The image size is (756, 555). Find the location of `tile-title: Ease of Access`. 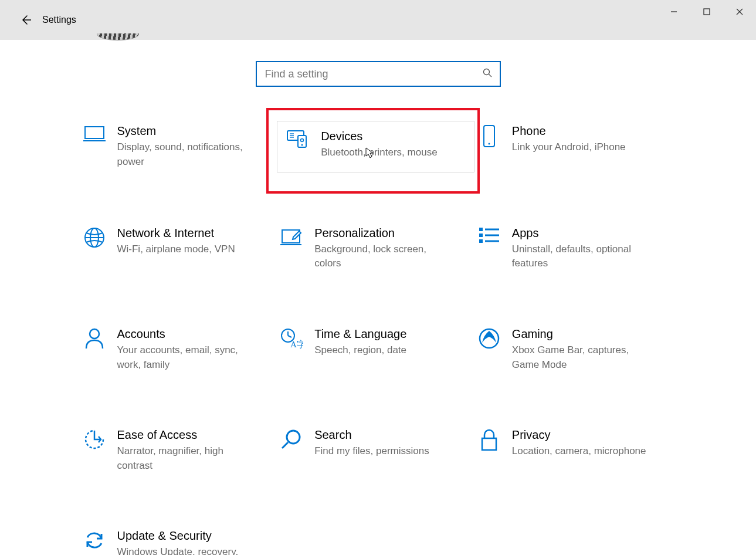

tile-title: Ease of Access is located at coordinates (185, 435).